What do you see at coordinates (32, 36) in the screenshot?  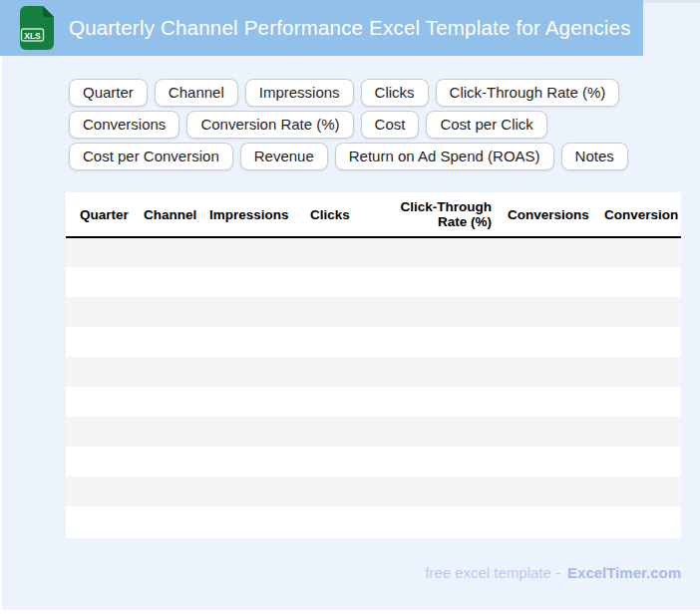 I see `xls-badge-label: XLS` at bounding box center [32, 36].